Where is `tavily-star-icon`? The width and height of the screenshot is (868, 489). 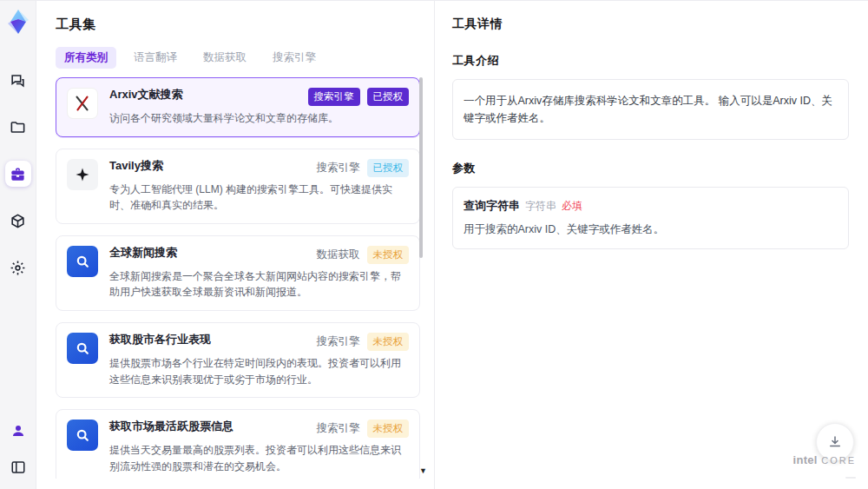 tavily-star-icon is located at coordinates (82, 175).